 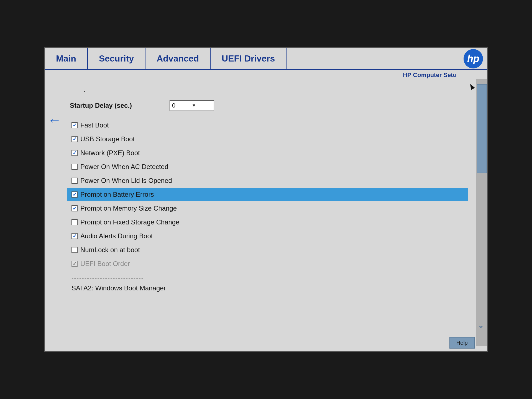 I want to click on checkbox-prompt-battery-errors: Prompt on Battery Errors, so click(x=267, y=195).